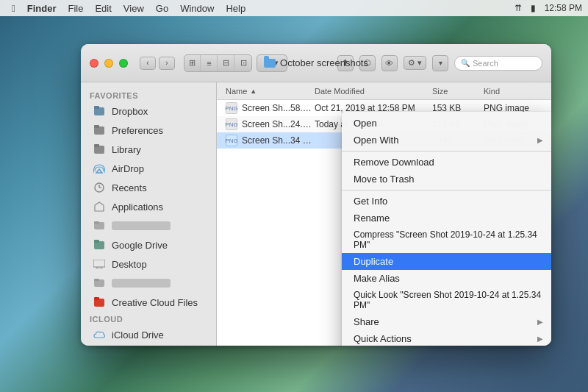 Image resolution: width=588 pixels, height=392 pixels. Describe the element at coordinates (485, 63) in the screenshot. I see `search-placeholder: Search` at that location.